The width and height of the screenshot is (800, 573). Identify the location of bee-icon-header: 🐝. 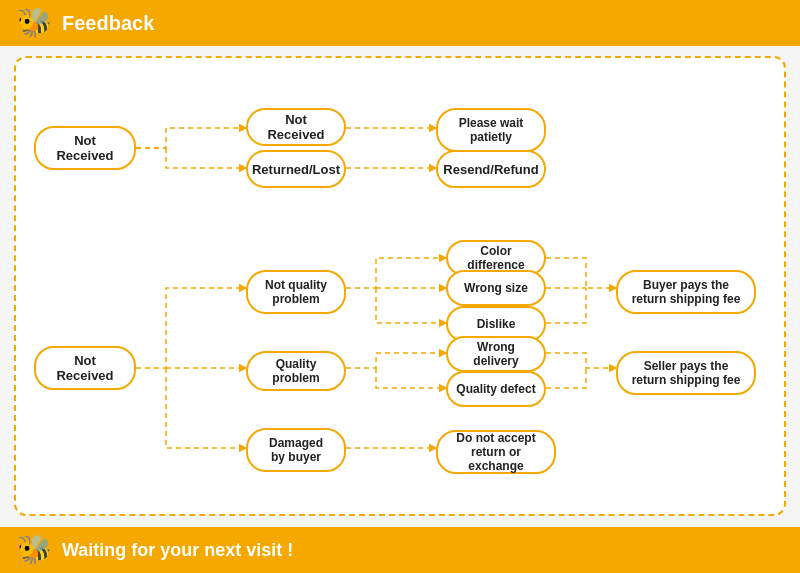
(34, 23).